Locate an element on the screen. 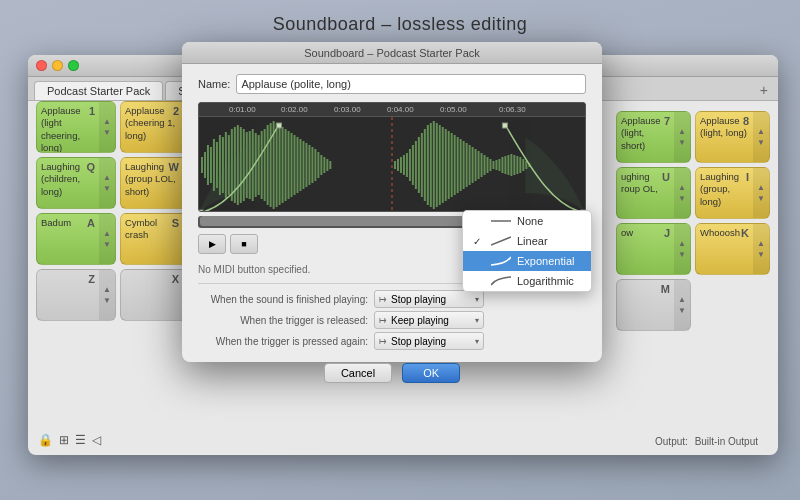 The height and width of the screenshot is (500, 800). waveform-display is located at coordinates (392, 164).